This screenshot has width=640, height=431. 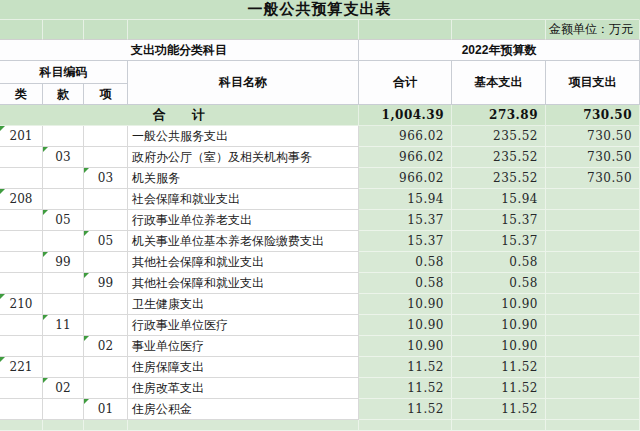 What do you see at coordinates (320, 262) in the screenshot?
I see `table-row: 99其他社会保障和就业支出0.580.58` at bounding box center [320, 262].